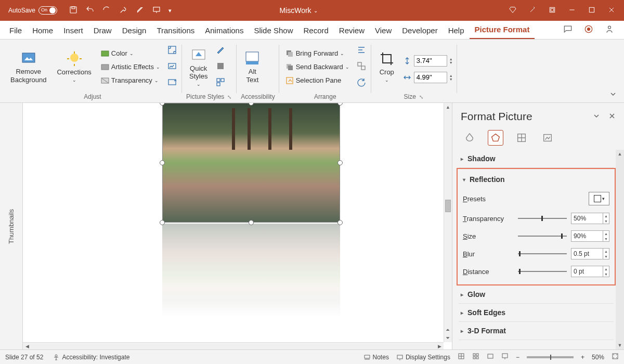 This screenshot has width=624, height=364. What do you see at coordinates (123, 10) in the screenshot?
I see `autodraw-icon` at bounding box center [123, 10].